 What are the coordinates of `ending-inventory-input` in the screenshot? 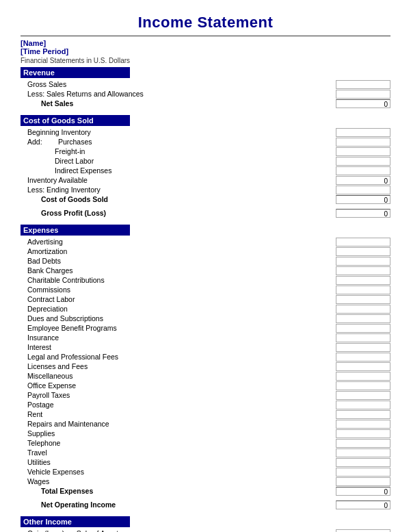 It's located at (363, 190).